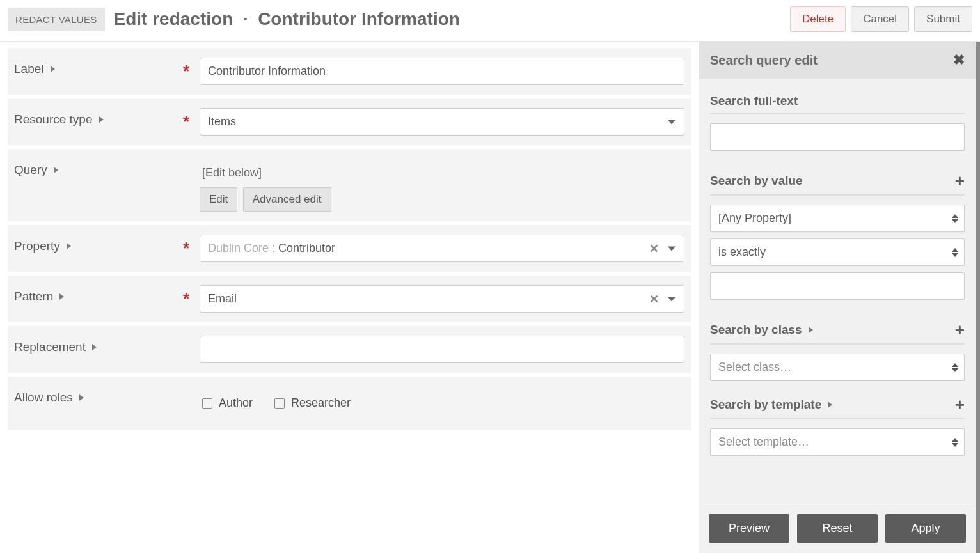 Image resolution: width=980 pixels, height=553 pixels. Describe the element at coordinates (442, 121) in the screenshot. I see `resource-type-select: Items` at that location.